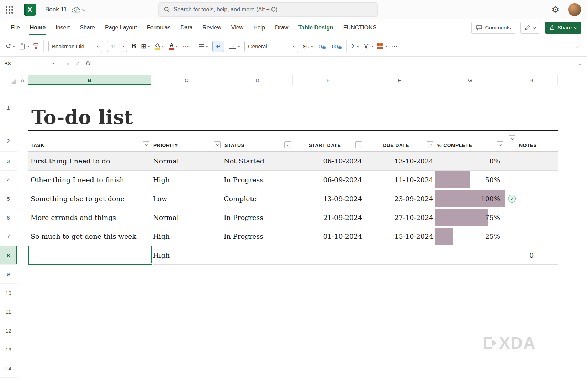 The image size is (587, 392). Describe the element at coordinates (9, 180) in the screenshot. I see `row-header-4: 4` at that location.